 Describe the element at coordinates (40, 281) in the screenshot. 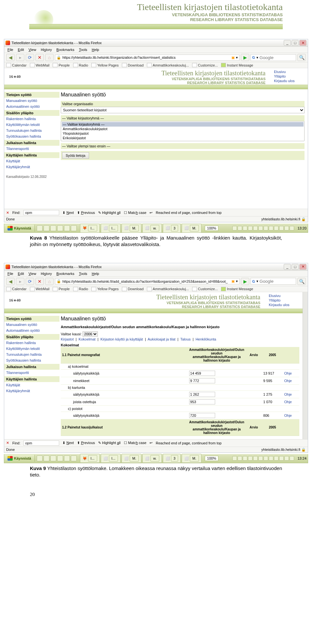

I see `stop-button: ✕` at that location.